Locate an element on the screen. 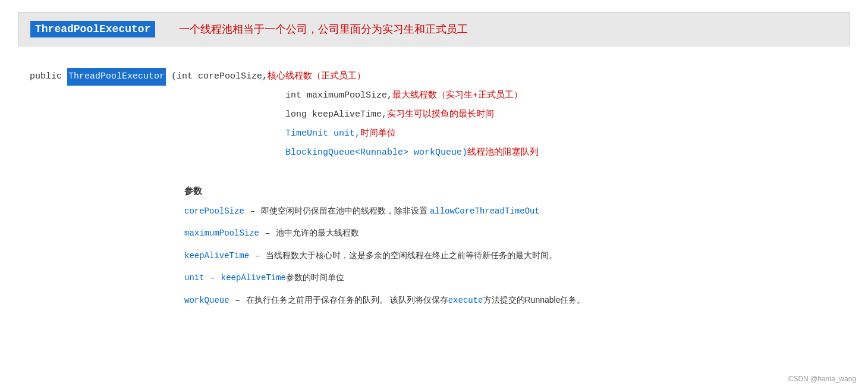 This screenshot has width=868, height=389. code-line2-comment: 最大线程数（实习生+正式员工） is located at coordinates (458, 95).